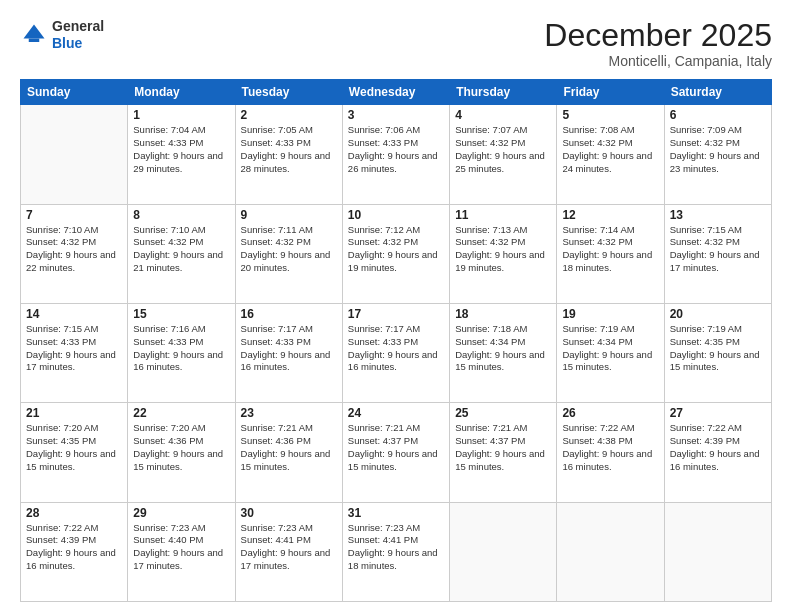  I want to click on table-row: 5Sunrise: 7:08 AMSunset: 4:32 PMDaylight…, so click(610, 154).